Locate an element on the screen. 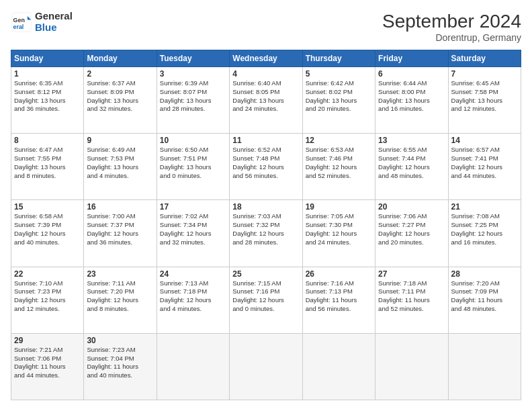  calendar-cell: 23Sunrise: 7:11 AMSunset: 7:20 PMDayligh… is located at coordinates (120, 300).